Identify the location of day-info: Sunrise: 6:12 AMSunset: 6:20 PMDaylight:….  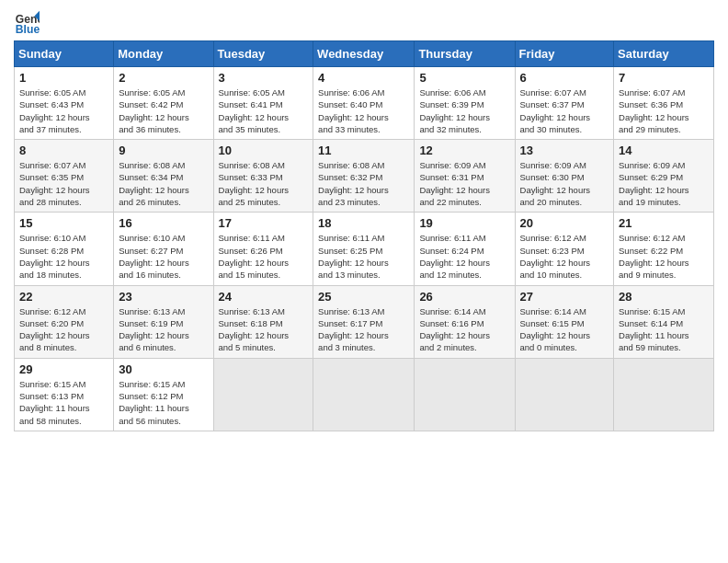
(64, 329).